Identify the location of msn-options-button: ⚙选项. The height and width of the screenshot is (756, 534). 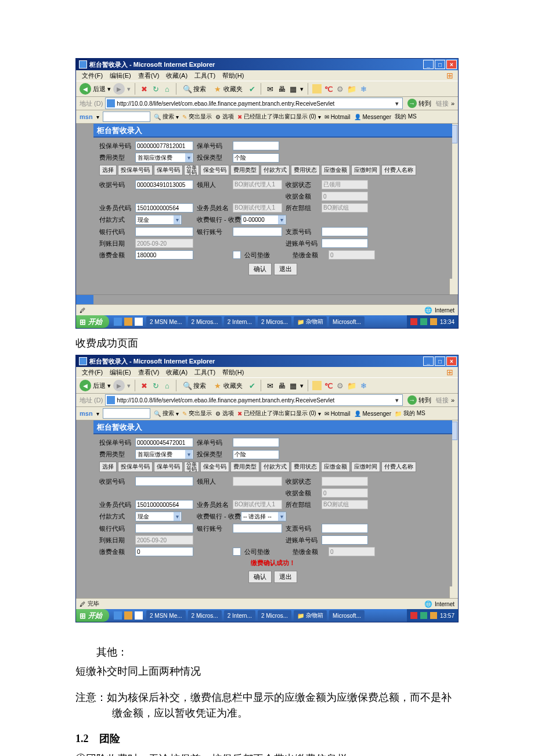
(225, 413).